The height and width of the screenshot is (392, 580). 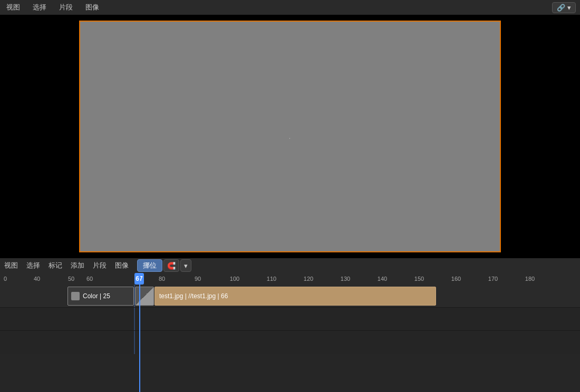 I want to click on seq-menu-select: 选择, so click(x=33, y=266).